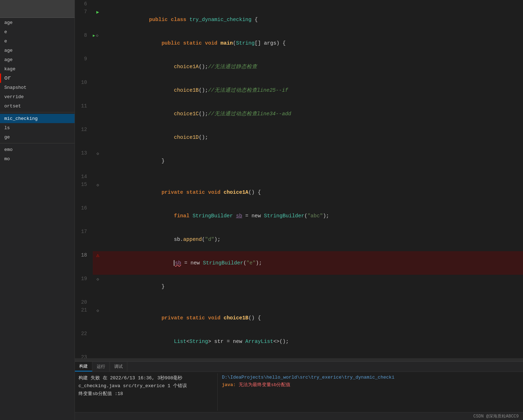  Describe the element at coordinates (146, 386) in the screenshot. I see `file-error-text: c_checking.java src/try_exerice 1 个错误` at that location.